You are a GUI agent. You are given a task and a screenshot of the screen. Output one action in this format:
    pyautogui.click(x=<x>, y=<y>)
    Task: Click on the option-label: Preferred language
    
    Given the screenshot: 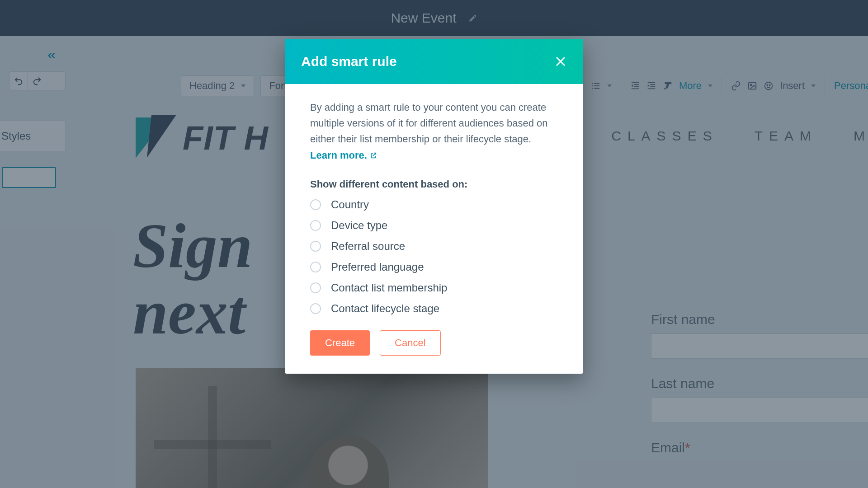 What is the action you would take?
    pyautogui.click(x=377, y=267)
    